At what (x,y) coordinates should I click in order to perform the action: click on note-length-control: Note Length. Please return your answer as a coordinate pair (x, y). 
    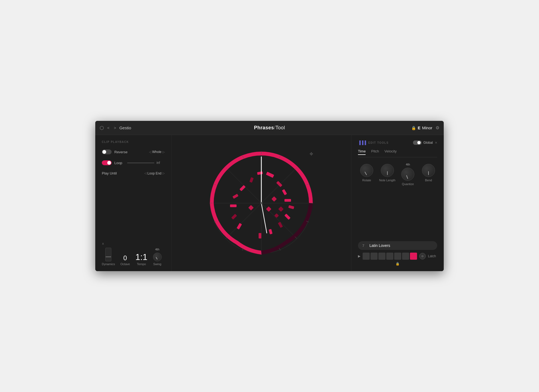
    Looking at the image, I should click on (387, 175).